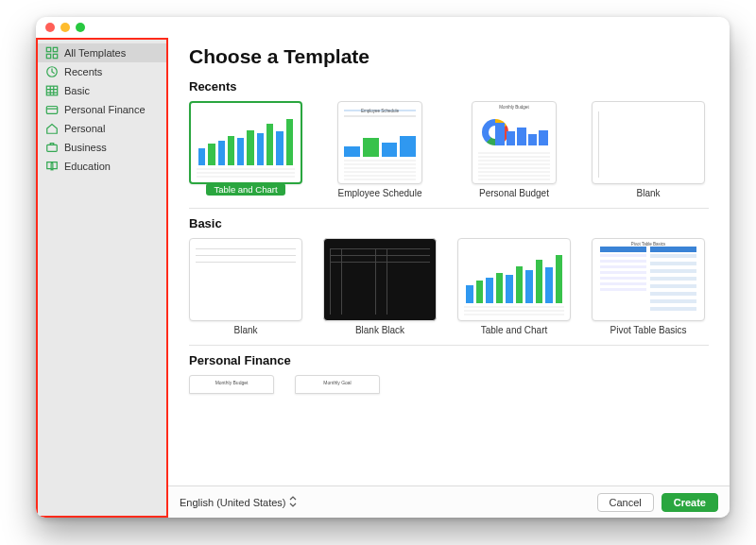 The width and height of the screenshot is (756, 545). Describe the element at coordinates (102, 166) in the screenshot. I see `sidebar-item-education: Education` at that location.